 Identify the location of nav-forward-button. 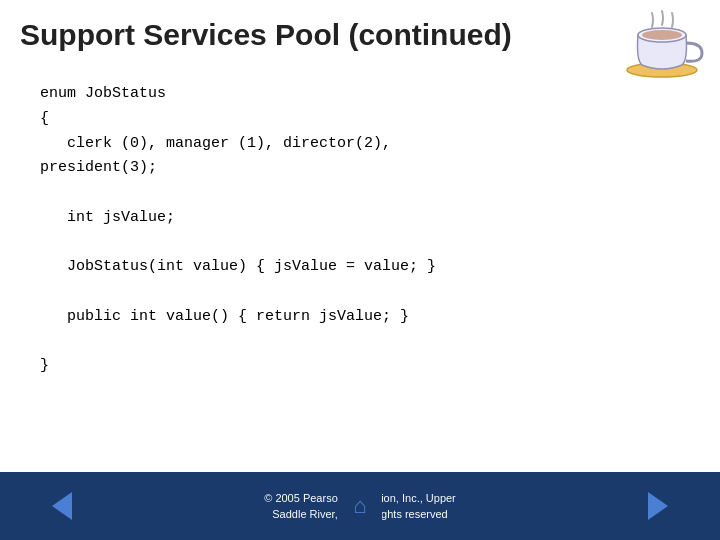
(658, 506).